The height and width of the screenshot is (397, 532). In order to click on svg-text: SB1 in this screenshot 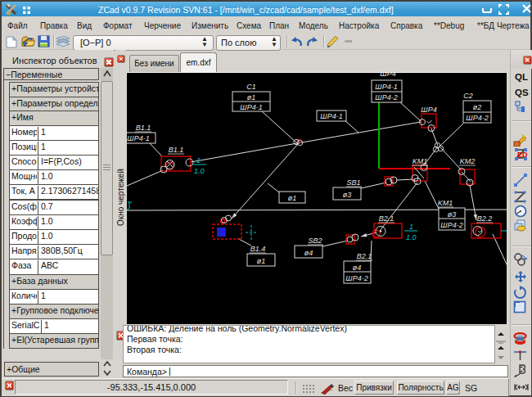, I will do `click(354, 183)`.